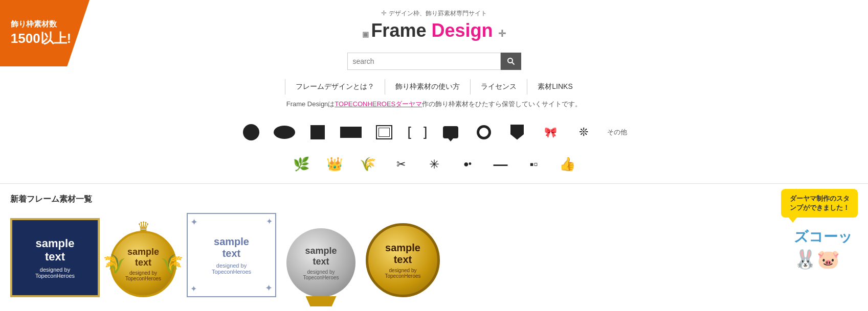 The image size is (868, 311). Describe the element at coordinates (534, 164) in the screenshot. I see `pattern-shape: ▪▫` at that location.